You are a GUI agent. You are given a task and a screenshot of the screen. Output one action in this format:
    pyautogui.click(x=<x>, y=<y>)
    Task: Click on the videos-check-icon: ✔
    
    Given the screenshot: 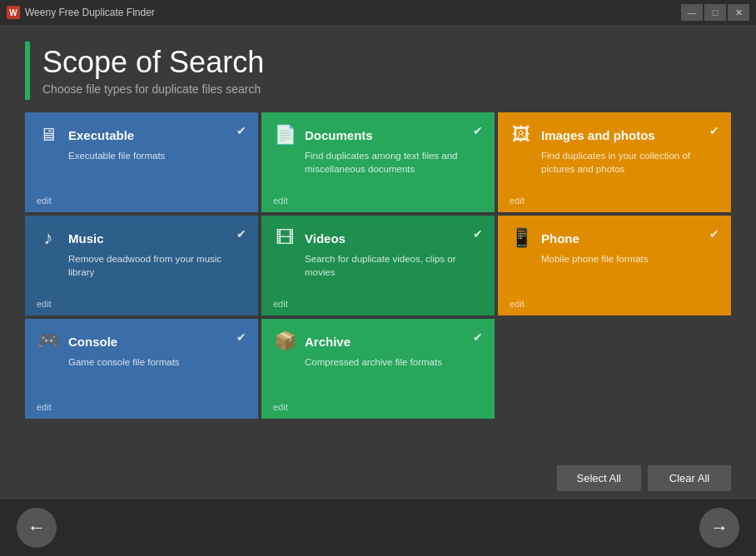 What is the action you would take?
    pyautogui.click(x=478, y=234)
    